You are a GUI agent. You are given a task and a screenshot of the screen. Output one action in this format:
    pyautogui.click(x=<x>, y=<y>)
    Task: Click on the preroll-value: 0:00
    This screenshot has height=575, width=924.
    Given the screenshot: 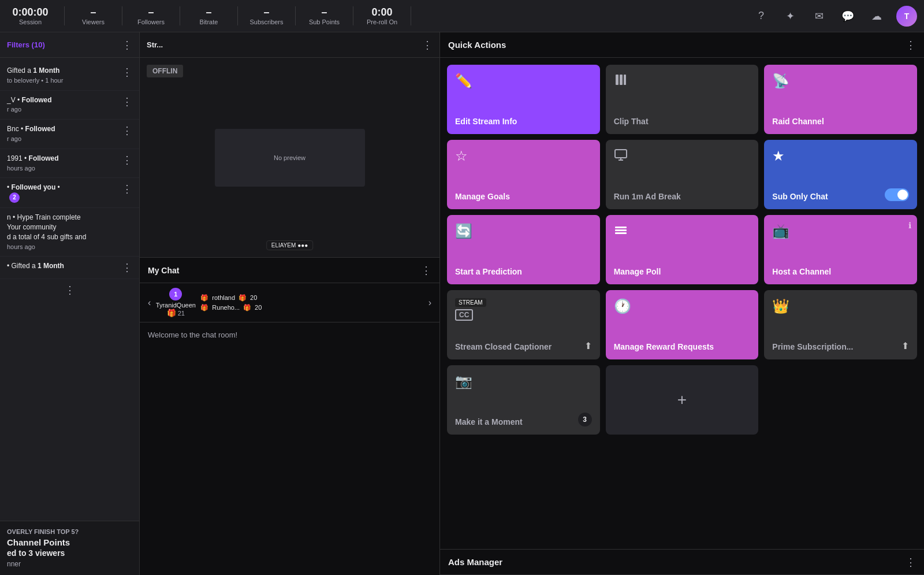 What is the action you would take?
    pyautogui.click(x=382, y=13)
    